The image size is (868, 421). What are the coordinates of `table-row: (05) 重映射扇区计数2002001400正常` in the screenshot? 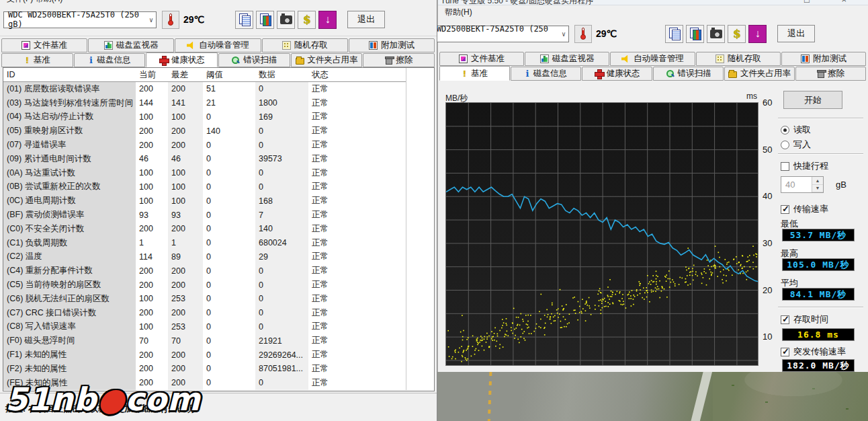 It's located at (204, 130).